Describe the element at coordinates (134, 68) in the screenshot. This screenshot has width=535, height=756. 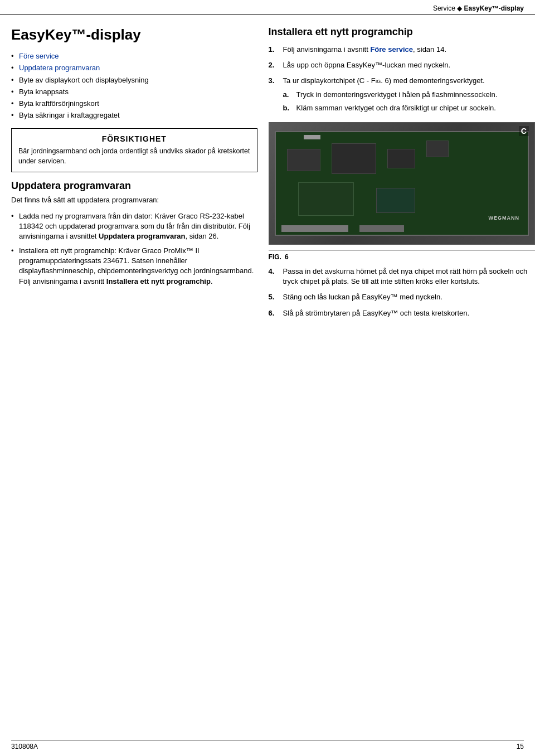
I see `list-item: Uppdatera programvaran` at that location.